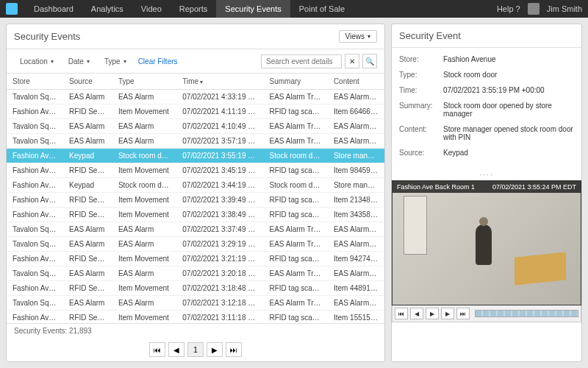 The image size is (588, 368). I want to click on cell-time: 07/02/2021 4:10:49 PM +0..., so click(220, 127).